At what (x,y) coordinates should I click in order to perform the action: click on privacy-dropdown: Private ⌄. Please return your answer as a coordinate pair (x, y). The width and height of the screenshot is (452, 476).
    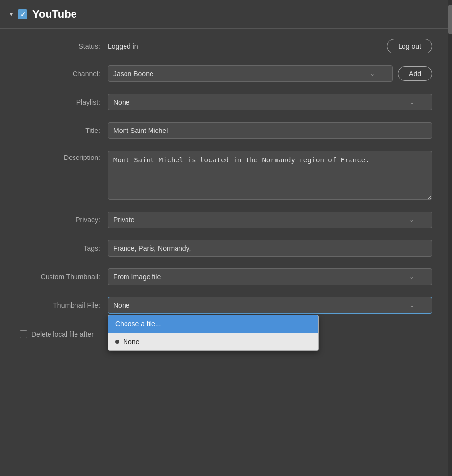
    Looking at the image, I should click on (270, 220).